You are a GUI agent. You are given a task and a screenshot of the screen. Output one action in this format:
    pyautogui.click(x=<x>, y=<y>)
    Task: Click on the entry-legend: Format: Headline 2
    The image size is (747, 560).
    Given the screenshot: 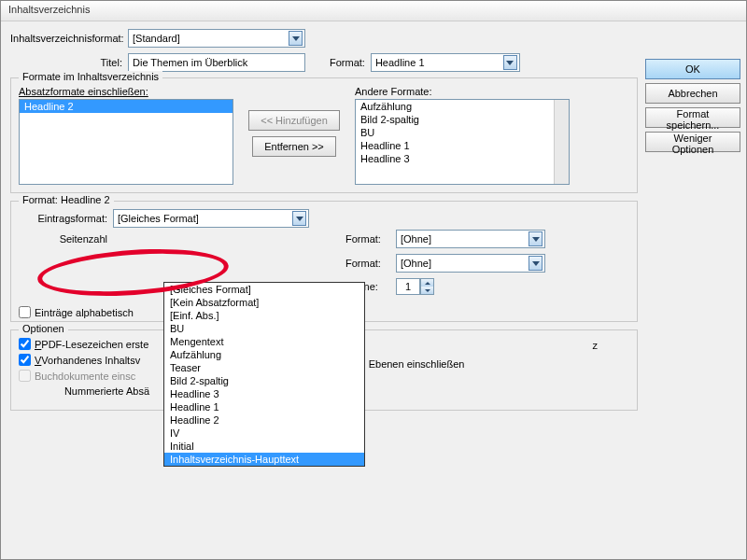 What is the action you would take?
    pyautogui.click(x=66, y=200)
    